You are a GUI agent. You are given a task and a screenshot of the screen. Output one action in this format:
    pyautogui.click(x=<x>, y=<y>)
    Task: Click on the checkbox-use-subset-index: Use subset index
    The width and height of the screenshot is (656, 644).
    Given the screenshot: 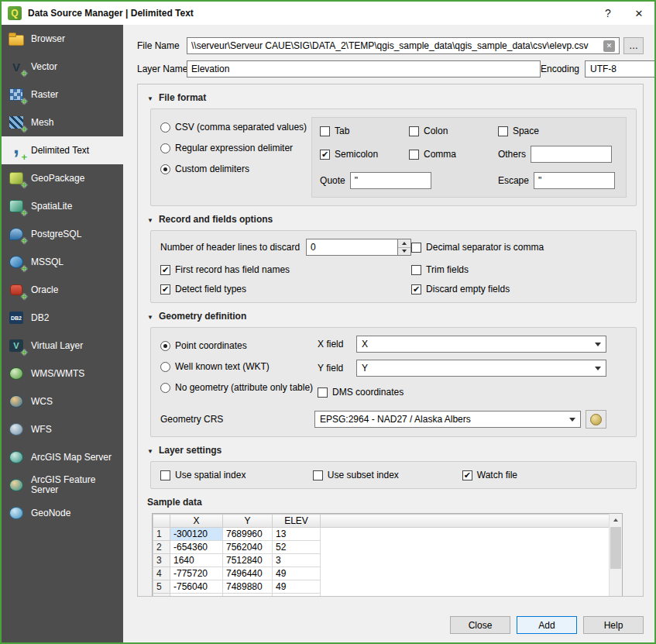 What is the action you would take?
    pyautogui.click(x=387, y=475)
    